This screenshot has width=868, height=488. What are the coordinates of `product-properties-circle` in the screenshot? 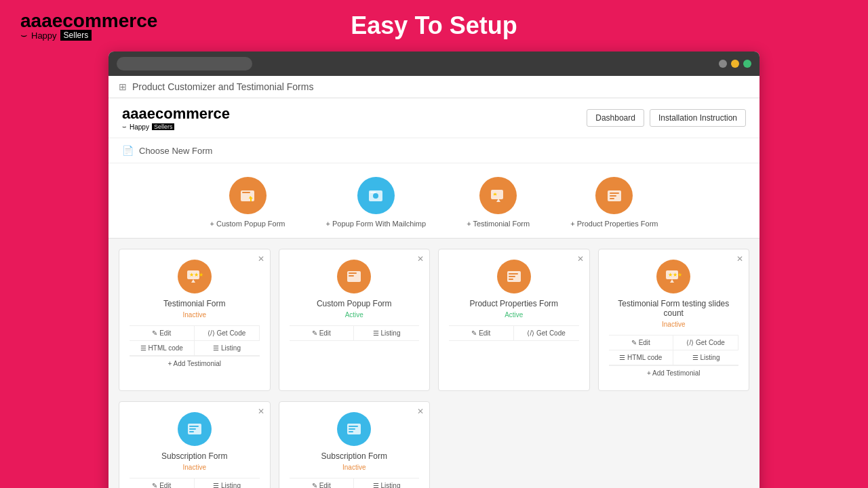 It's located at (514, 277).